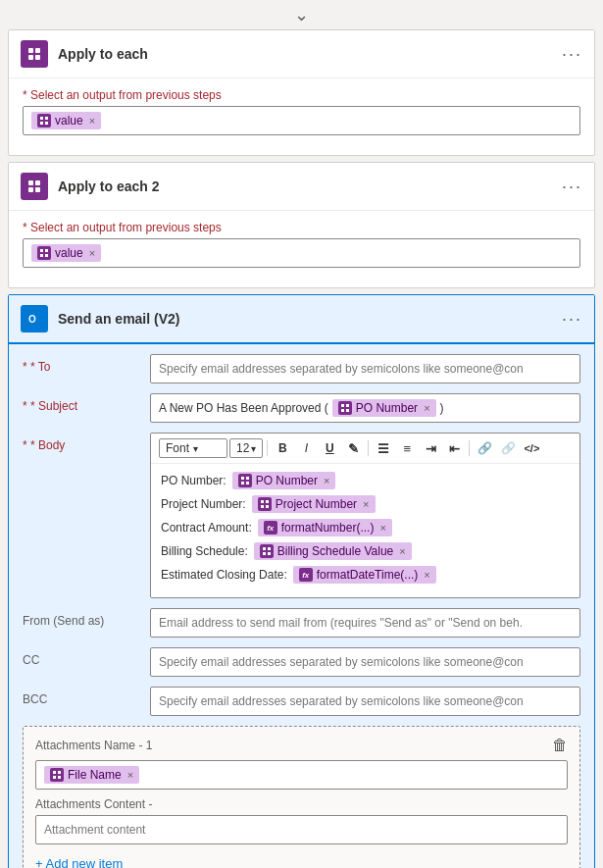  I want to click on send-email-title: Send an email (V2), so click(310, 319).